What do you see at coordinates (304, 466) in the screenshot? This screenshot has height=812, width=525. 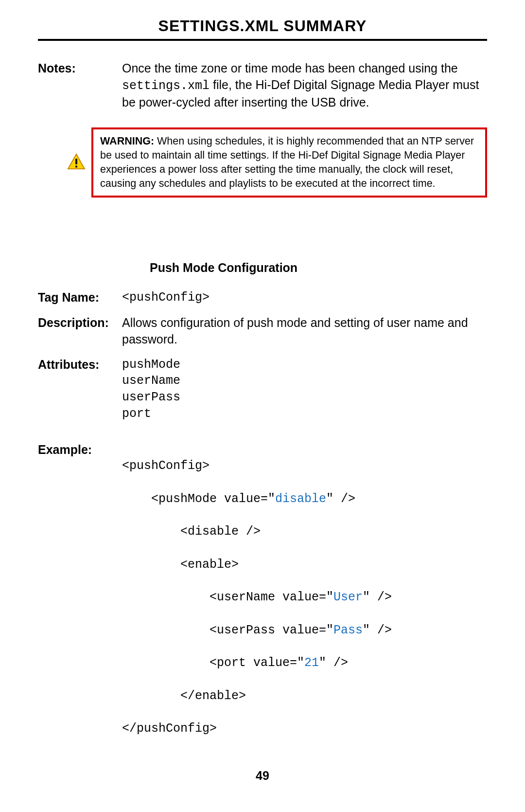 I see `code-line: <pushConfig>` at bounding box center [304, 466].